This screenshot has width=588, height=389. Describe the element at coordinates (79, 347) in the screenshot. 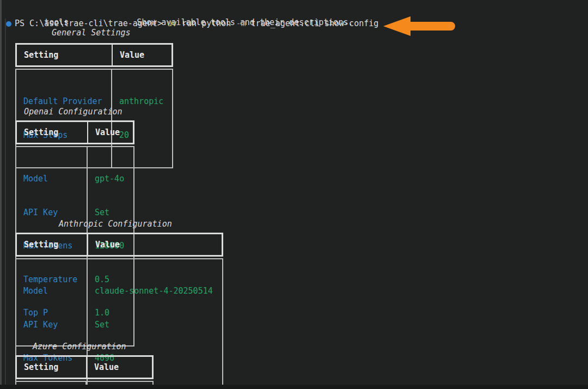

I see `section-title-azure-configuration: Azure Configuration` at that location.